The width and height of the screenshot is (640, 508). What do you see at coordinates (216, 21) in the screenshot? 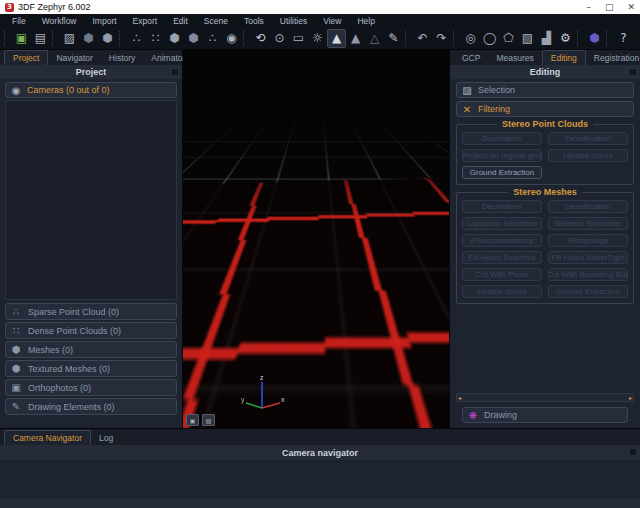
I see `menu-scene: Scene` at bounding box center [216, 21].